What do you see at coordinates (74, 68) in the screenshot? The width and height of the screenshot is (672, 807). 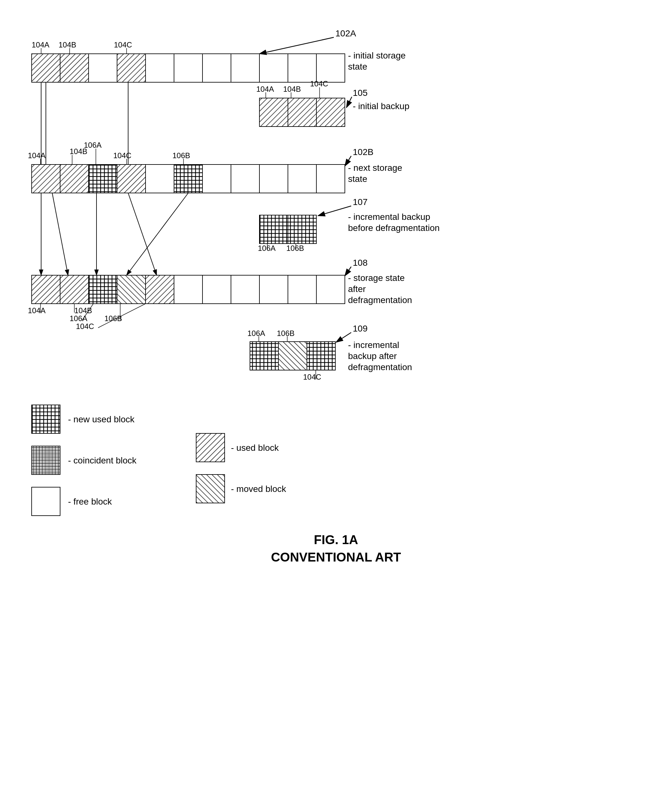 I see `block-104b-row1` at bounding box center [74, 68].